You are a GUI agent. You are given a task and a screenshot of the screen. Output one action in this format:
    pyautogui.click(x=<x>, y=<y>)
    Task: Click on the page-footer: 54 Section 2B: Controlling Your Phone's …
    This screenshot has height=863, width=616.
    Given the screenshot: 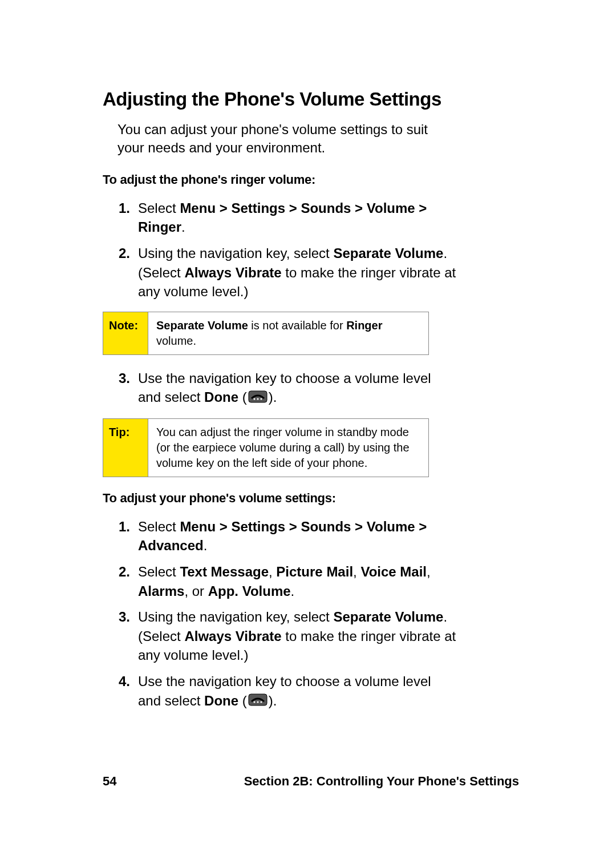 What is the action you would take?
    pyautogui.click(x=311, y=781)
    